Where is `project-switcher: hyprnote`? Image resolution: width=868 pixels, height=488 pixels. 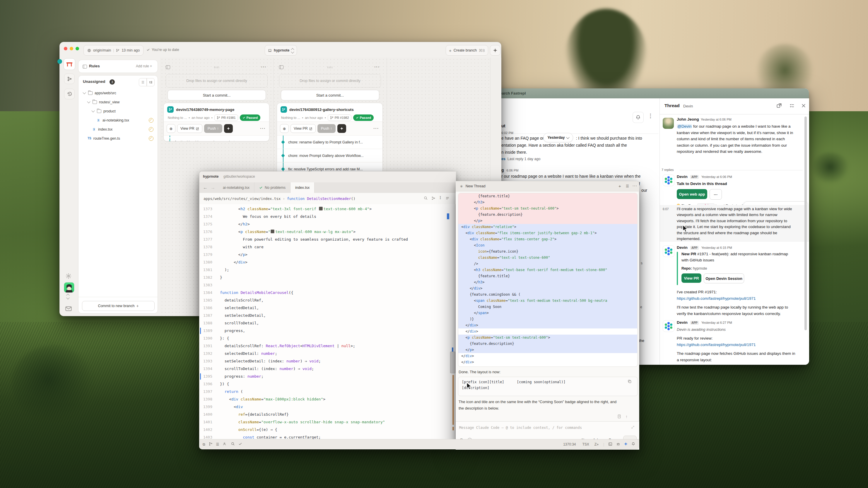 project-switcher: hyprnote is located at coordinates (281, 51).